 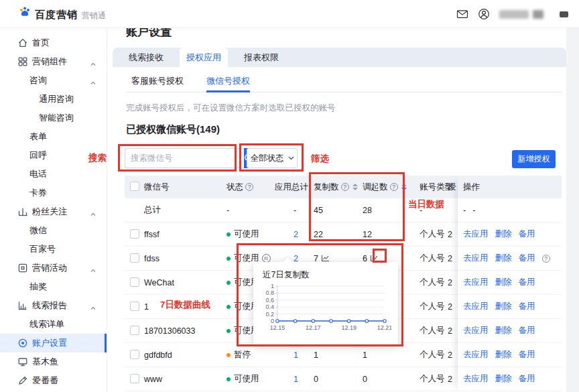 I want to click on tab-label: 授权应用, so click(x=204, y=58).